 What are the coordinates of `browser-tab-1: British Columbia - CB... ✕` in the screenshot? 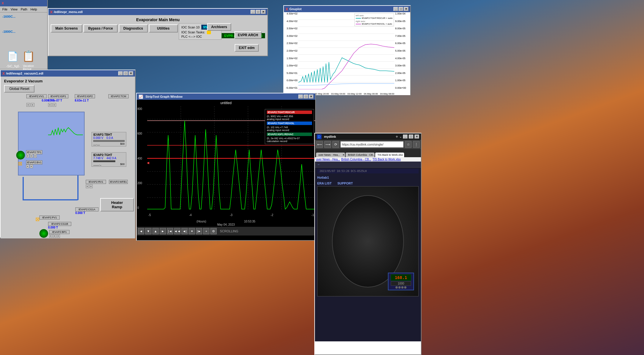 It's located at (360, 155).